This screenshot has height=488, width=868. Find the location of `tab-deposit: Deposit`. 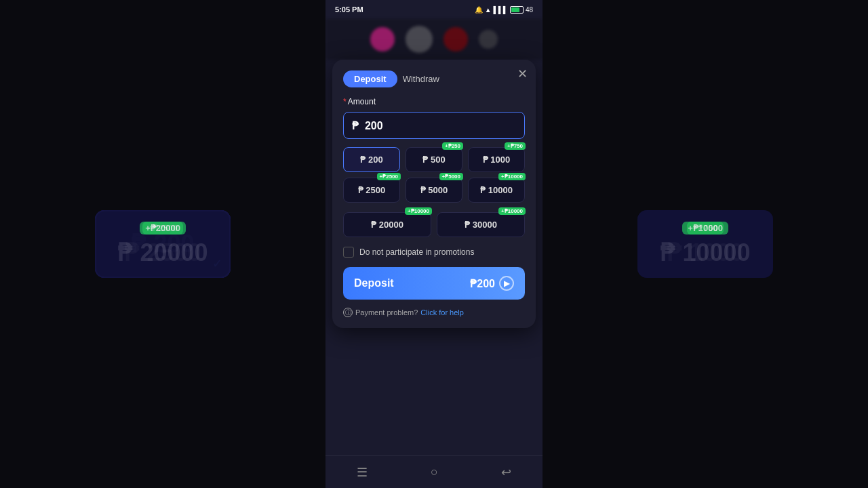

tab-deposit: Deposit is located at coordinates (370, 79).